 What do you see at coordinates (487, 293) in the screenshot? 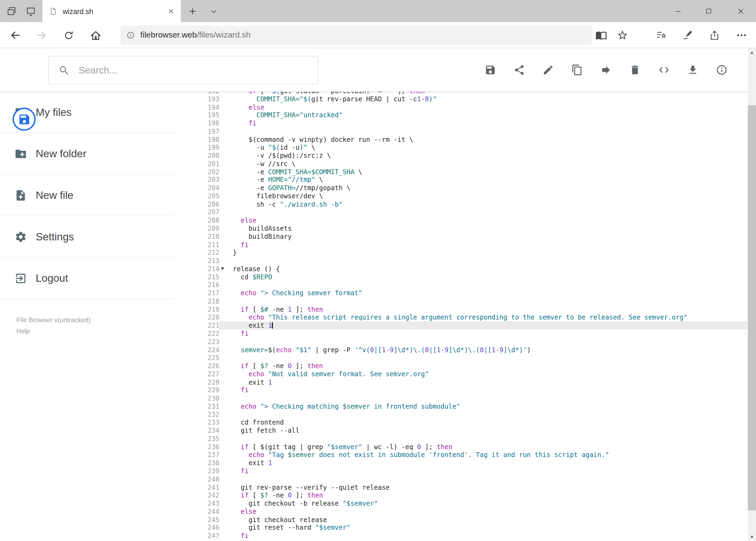
I see `code-text: echo "> Checking semver format"` at bounding box center [487, 293].